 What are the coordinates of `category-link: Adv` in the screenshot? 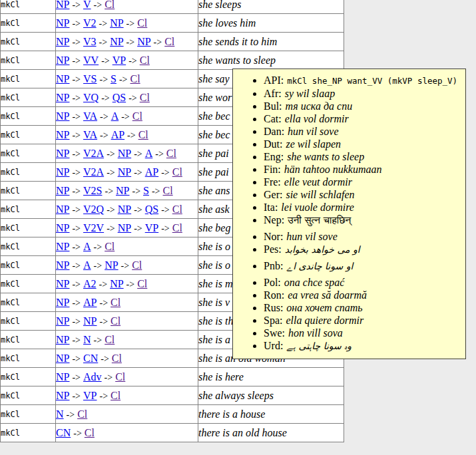 It's located at (93, 377).